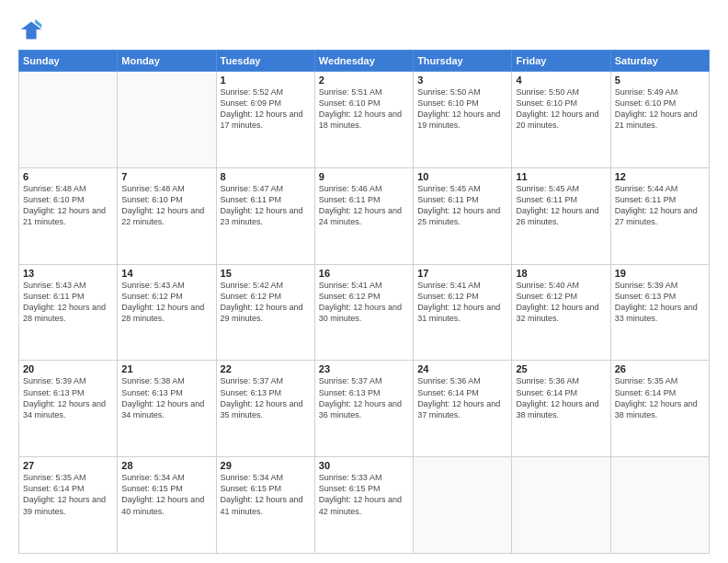  I want to click on day-number: 20, so click(68, 369).